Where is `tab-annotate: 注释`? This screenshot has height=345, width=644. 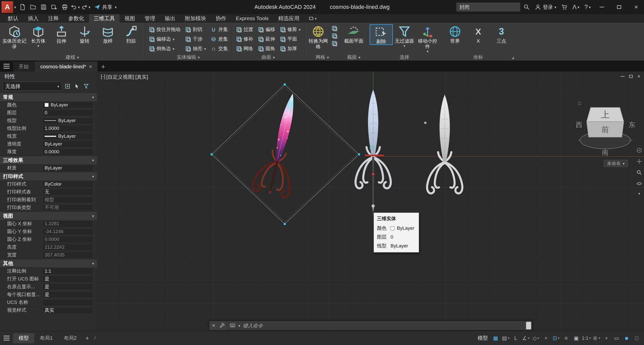
tab-annotate: 注释 is located at coordinates (53, 18).